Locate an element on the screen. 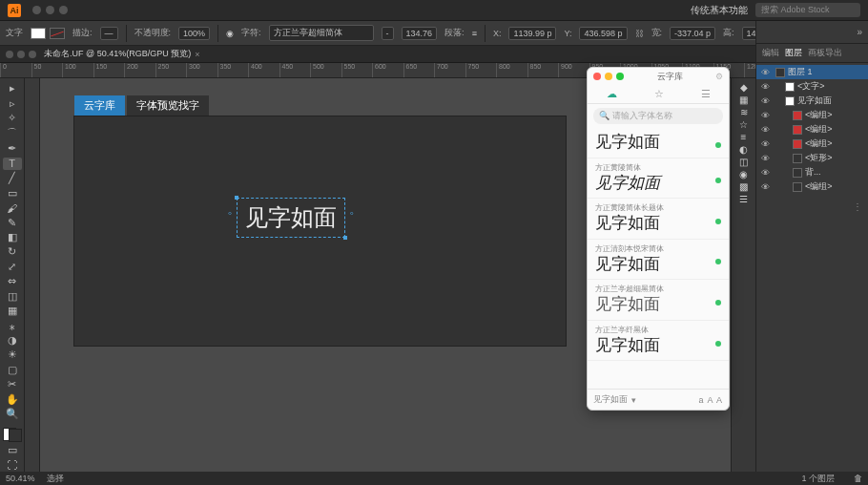 This screenshot has height=485, width=868. layer-row: 👁<矩形> is located at coordinates (813, 158).